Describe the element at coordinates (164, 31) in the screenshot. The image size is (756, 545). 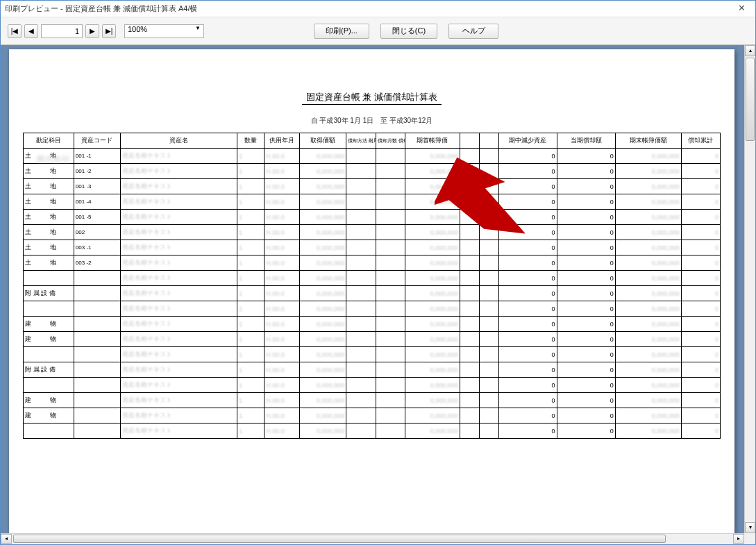
I see `zoom-select: 100%` at that location.